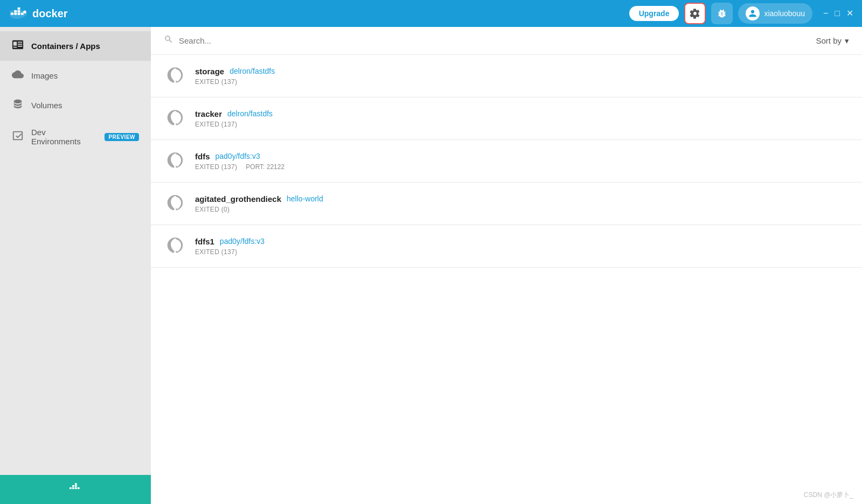  What do you see at coordinates (506, 118) in the screenshot?
I see `container-item: tracker delron/fastdfs EXITED (137)` at bounding box center [506, 118].